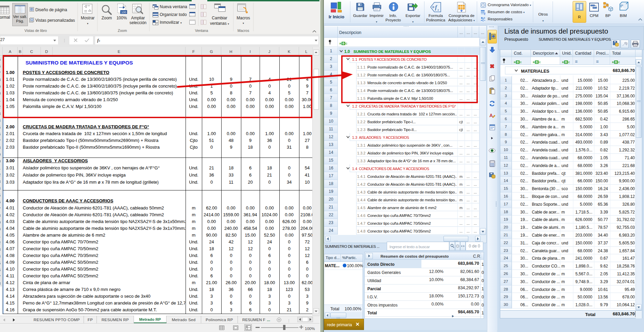 This screenshot has width=644, height=332. Describe the element at coordinates (491, 115) in the screenshot. I see `svg-text: A` at that location.